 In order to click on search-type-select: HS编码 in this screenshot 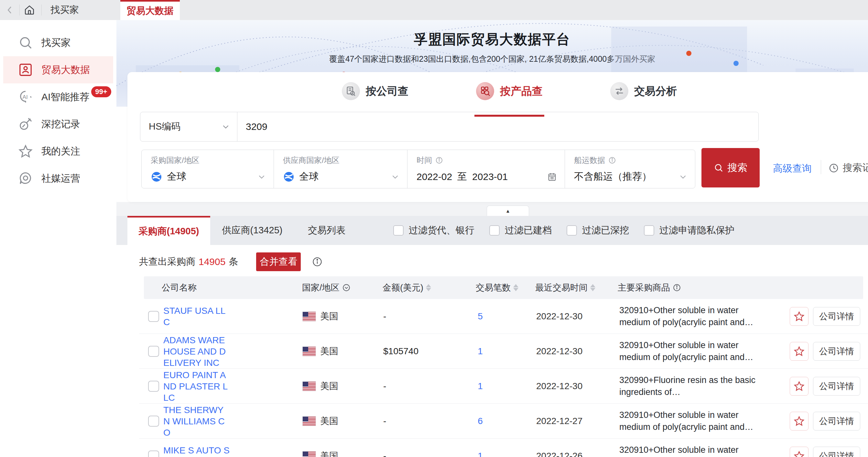, I will do `click(189, 127)`.